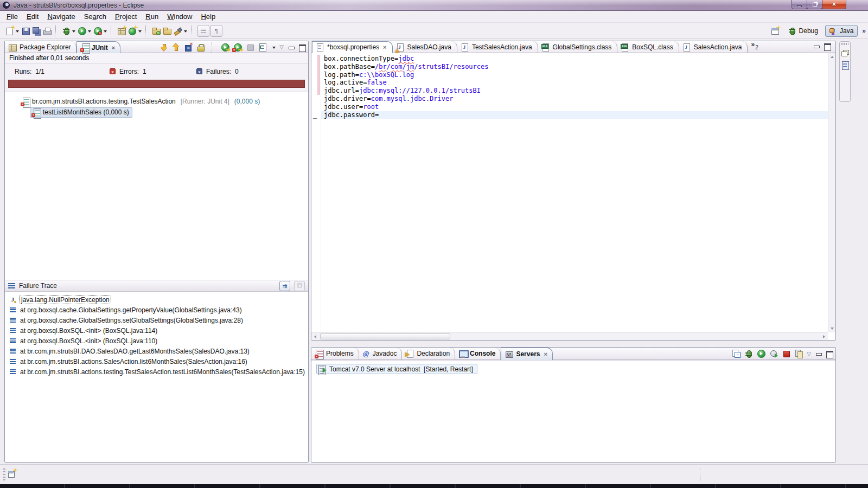  What do you see at coordinates (570, 336) in the screenshot?
I see `editor-horizontal-scrollbar` at bounding box center [570, 336].